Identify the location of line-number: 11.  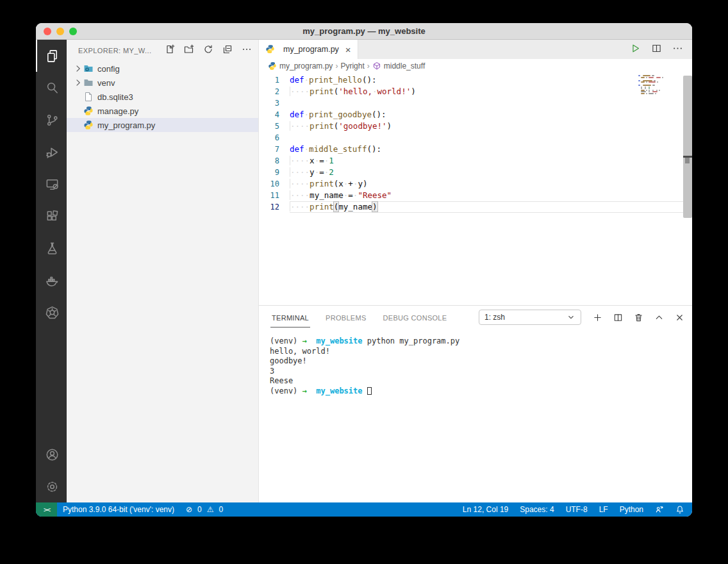
(274, 195).